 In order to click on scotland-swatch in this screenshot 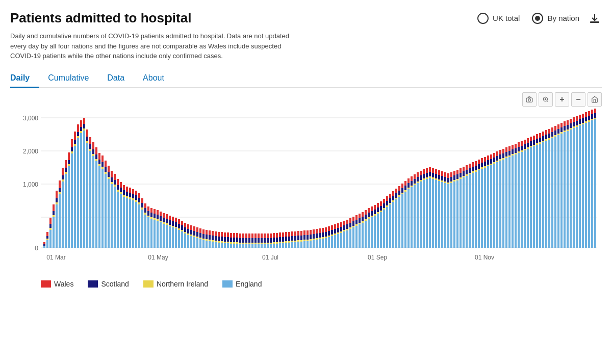, I will do `click(93, 284)`.